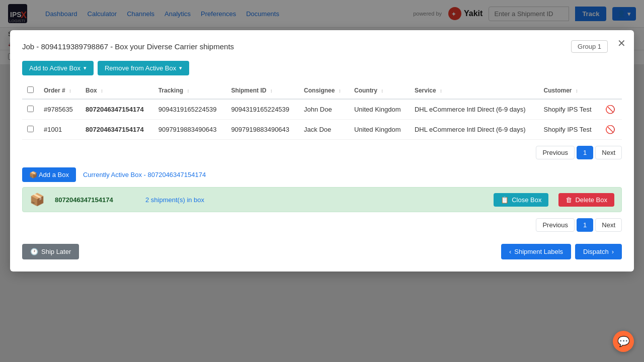 This screenshot has height=362, width=644. What do you see at coordinates (128, 46) in the screenshot?
I see `modal-title: Job - 8094119389798867 - Box your Divers…` at bounding box center [128, 46].